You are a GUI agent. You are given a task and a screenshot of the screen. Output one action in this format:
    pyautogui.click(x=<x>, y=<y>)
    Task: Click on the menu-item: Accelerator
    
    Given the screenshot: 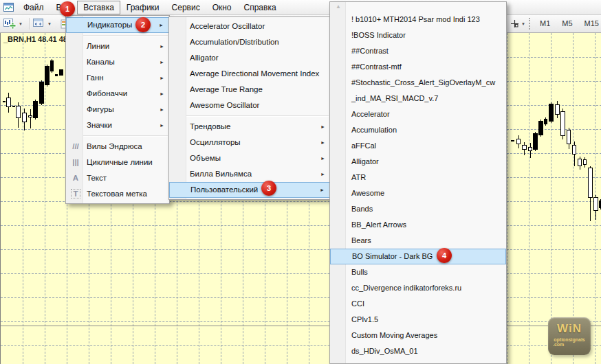 What is the action you would take?
    pyautogui.click(x=418, y=114)
    